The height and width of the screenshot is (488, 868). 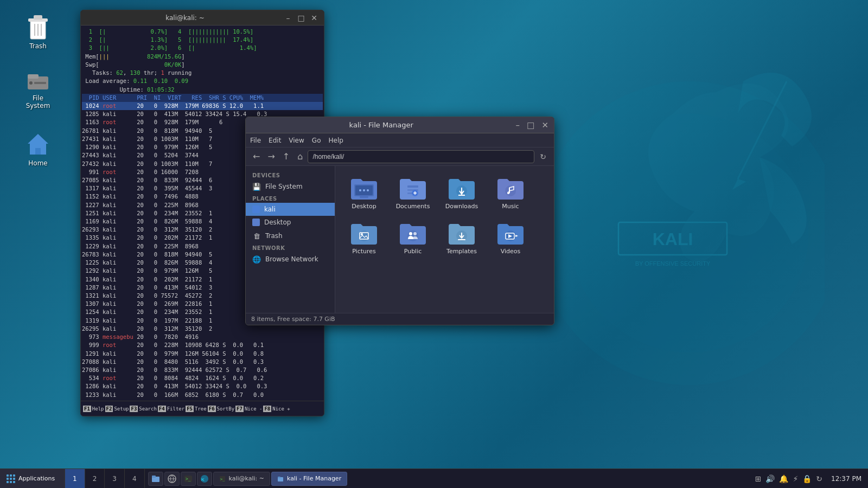 I want to click on trash-desktop-icon: Trash, so click(x=38, y=32).